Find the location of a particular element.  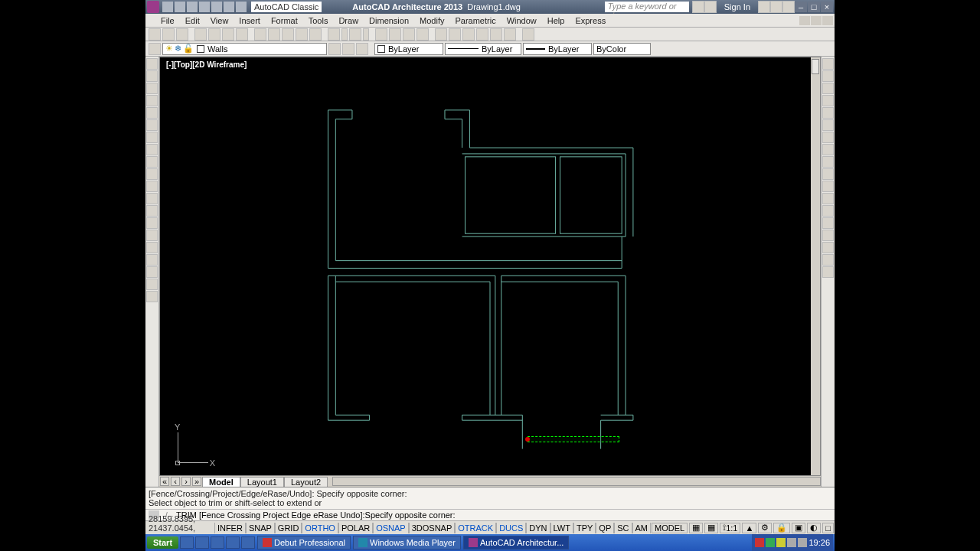

tab-layout1: Layout1 is located at coordinates (262, 482).